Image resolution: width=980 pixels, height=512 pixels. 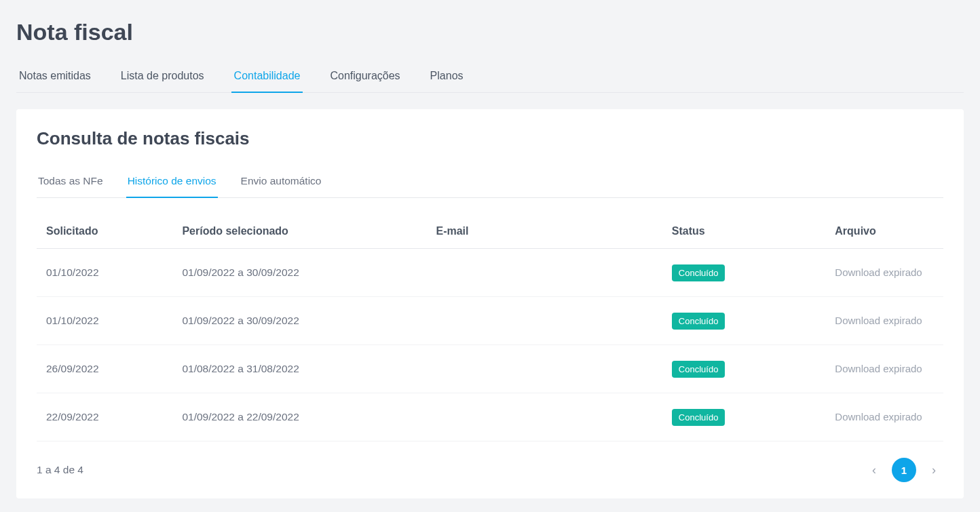 What do you see at coordinates (105, 418) in the screenshot?
I see `cell-solicitado: 22/09/2022` at bounding box center [105, 418].